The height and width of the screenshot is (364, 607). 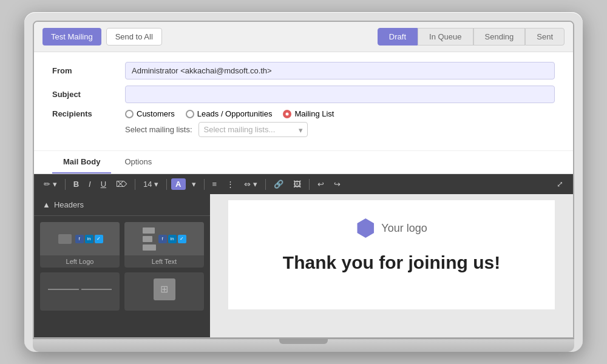 I want to click on left-panel: ▲ Headers f, so click(x=122, y=266).